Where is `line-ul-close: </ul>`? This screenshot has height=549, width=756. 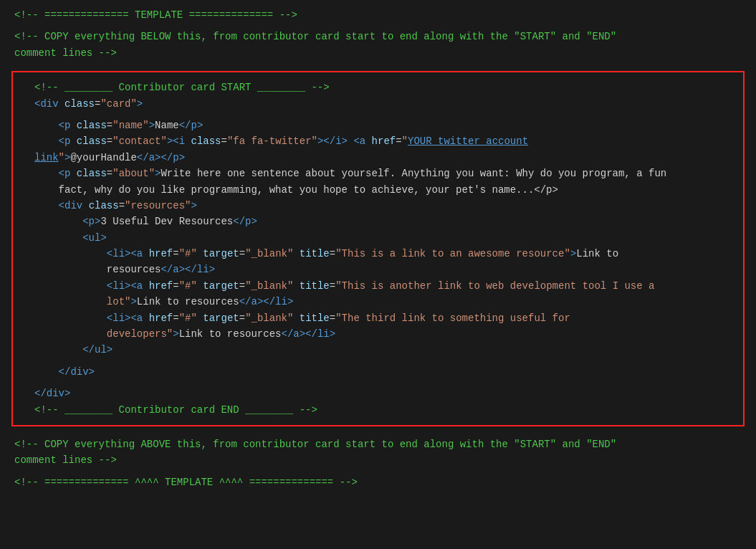
line-ul-close: </ul> is located at coordinates (378, 350).